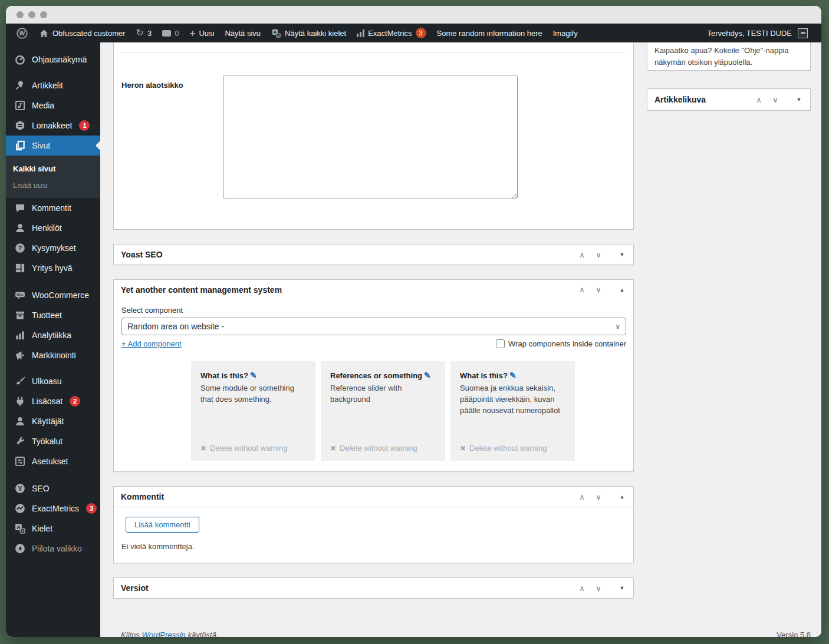 The height and width of the screenshot is (644, 829). What do you see at coordinates (89, 33) in the screenshot?
I see `site-name: Obfuscated customer` at bounding box center [89, 33].